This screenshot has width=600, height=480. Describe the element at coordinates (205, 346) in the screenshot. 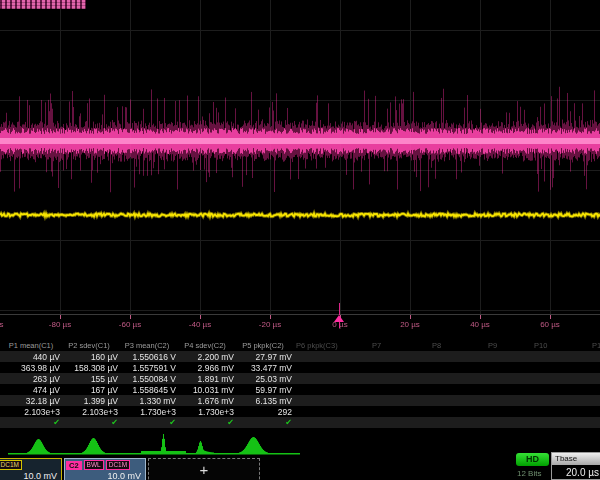

I see `param-header: P4 sdev(C2)` at that location.